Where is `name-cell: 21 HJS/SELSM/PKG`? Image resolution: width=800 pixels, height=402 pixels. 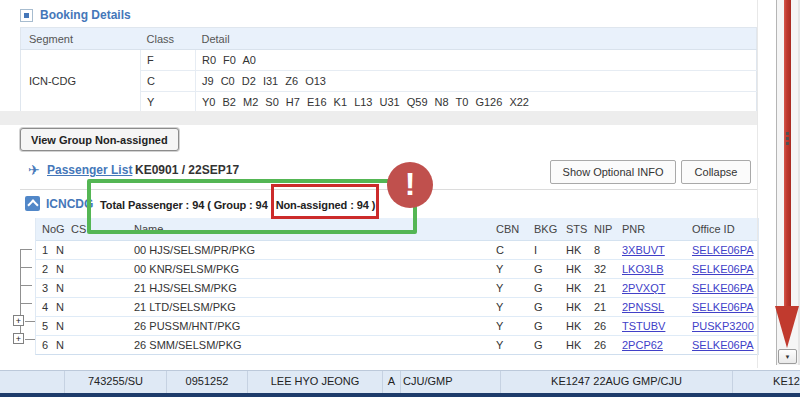 name-cell: 21 HJS/SELSM/PKG is located at coordinates (307, 288).